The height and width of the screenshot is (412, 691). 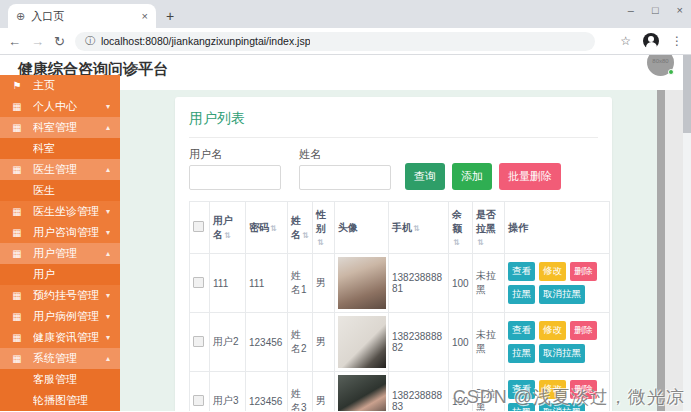 I want to click on name-filter-input, so click(x=345, y=178).